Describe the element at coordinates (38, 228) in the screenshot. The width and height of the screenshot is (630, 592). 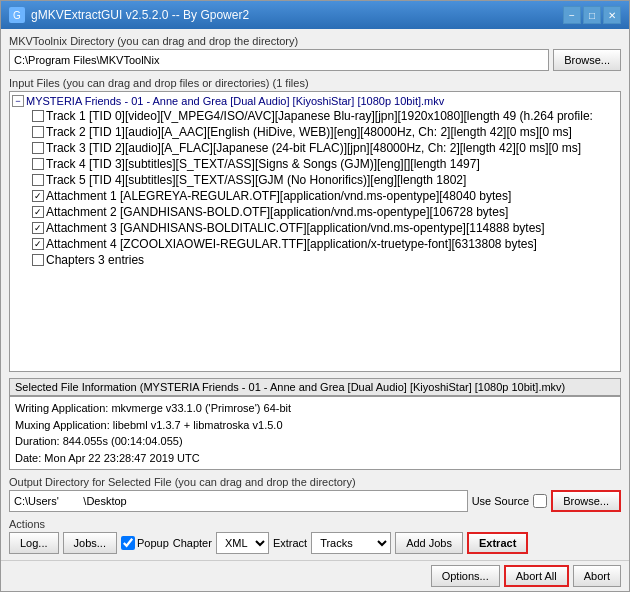
I see `attach-3-checkbox` at that location.